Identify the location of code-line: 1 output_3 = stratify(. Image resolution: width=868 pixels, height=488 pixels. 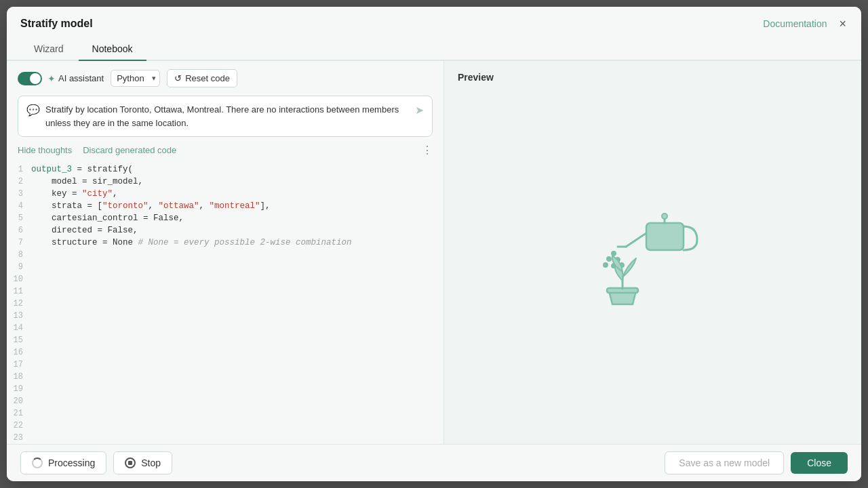
(225, 171).